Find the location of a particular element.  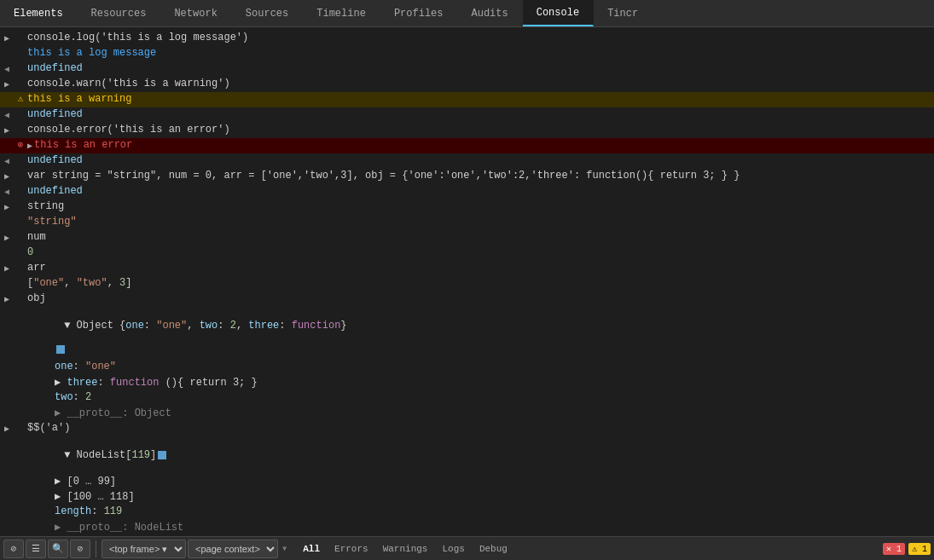

list-item: ["one", "two", 3] is located at coordinates (467, 284).